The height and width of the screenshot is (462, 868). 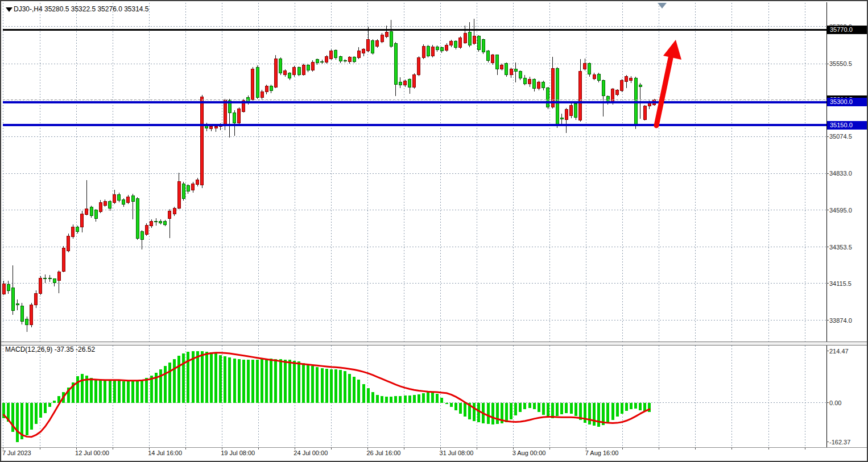 What do you see at coordinates (17, 453) in the screenshot?
I see `time-axis-label: 7 Jul 2023` at bounding box center [17, 453].